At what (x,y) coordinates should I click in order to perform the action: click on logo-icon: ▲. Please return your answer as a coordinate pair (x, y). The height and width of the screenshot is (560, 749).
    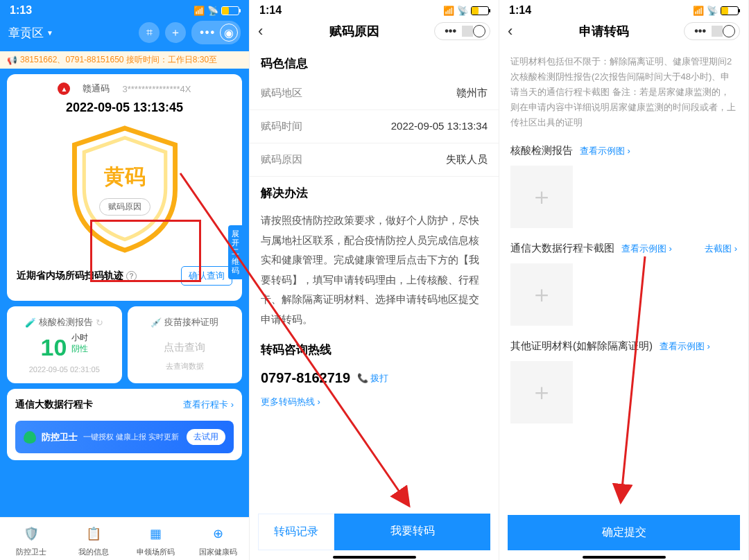
    Looking at the image, I should click on (64, 89).